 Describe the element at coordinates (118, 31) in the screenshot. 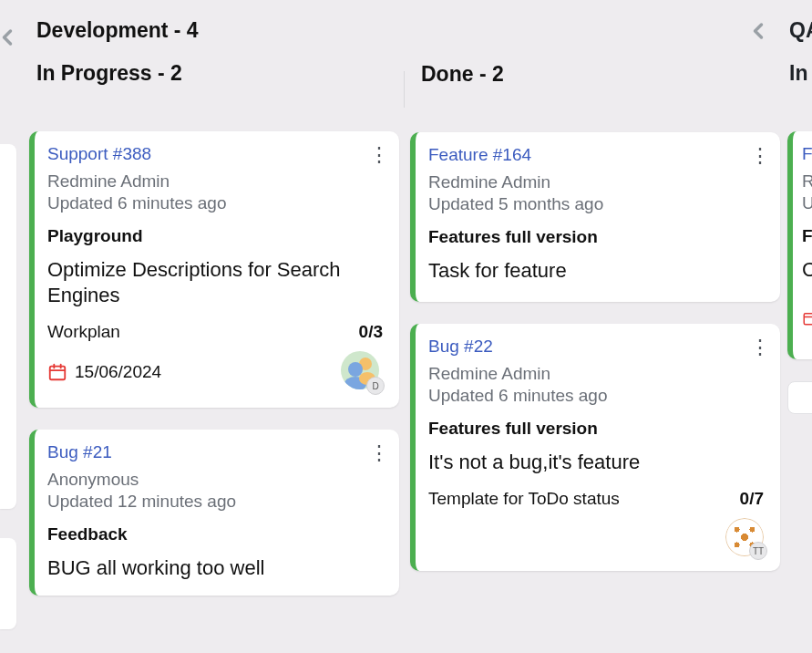

I see `zone-title: Development - 4` at that location.